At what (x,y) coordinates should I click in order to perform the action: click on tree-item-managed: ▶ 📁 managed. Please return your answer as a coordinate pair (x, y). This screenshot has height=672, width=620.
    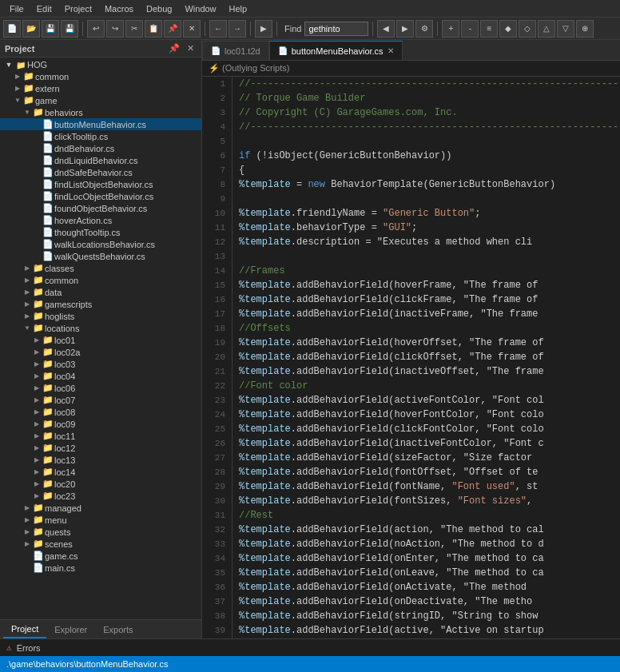
    Looking at the image, I should click on (101, 508).